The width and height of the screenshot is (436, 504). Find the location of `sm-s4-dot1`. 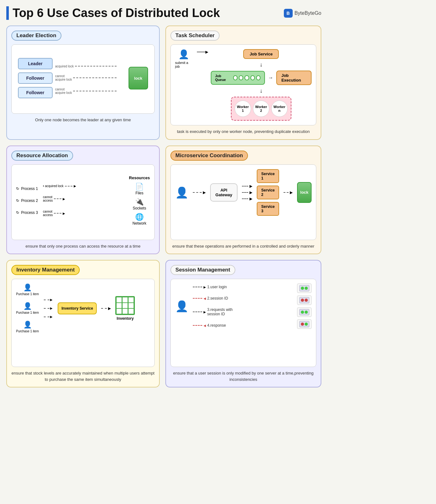

sm-s4-dot1 is located at coordinates (302, 324).